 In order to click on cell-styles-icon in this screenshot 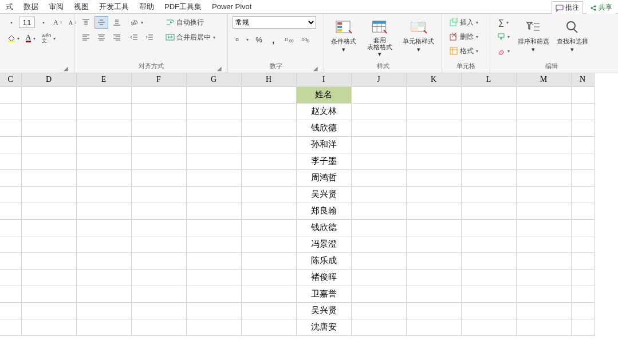, I will do `click(419, 27)`.